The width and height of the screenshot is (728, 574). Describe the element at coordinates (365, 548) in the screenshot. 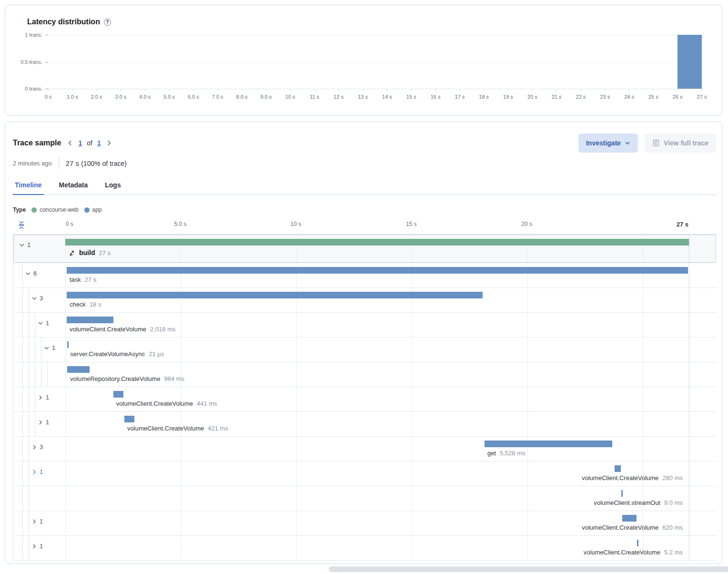

I see `waterfall-row: 1volumeClient.CreateVolume5.2 ms` at that location.